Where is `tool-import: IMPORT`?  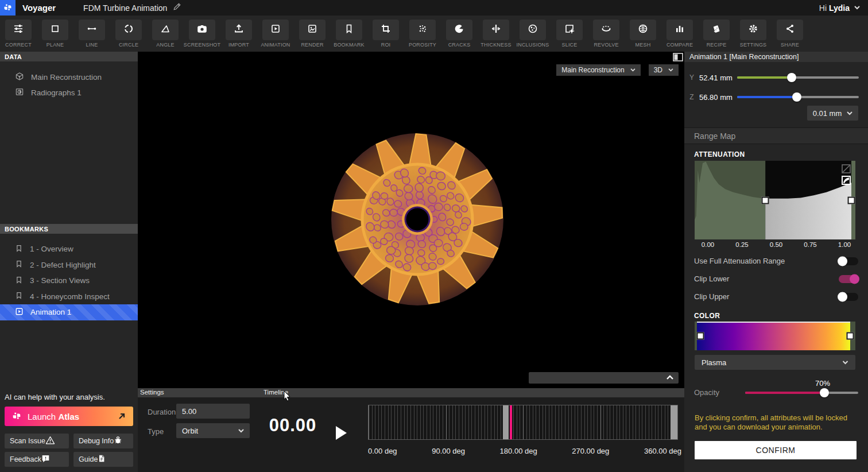 tool-import: IMPORT is located at coordinates (239, 33).